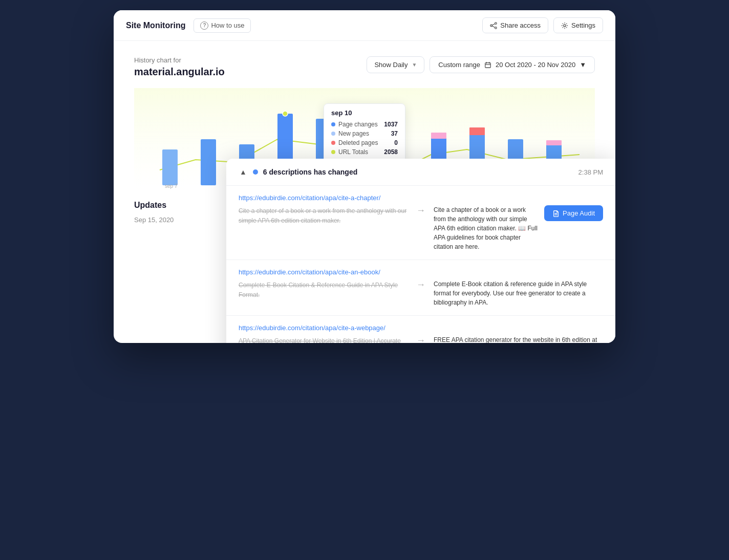 The image size is (729, 560). I want to click on app-title: Site Monitoring, so click(156, 26).